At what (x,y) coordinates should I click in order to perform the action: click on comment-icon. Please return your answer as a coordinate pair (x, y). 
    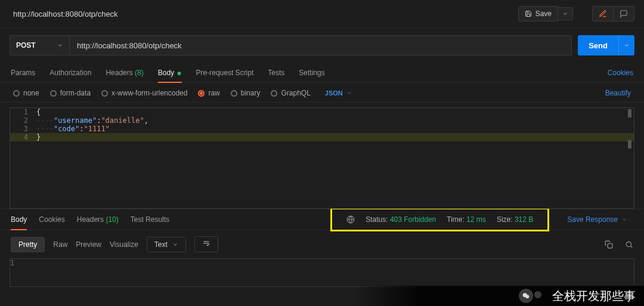
    Looking at the image, I should click on (624, 14).